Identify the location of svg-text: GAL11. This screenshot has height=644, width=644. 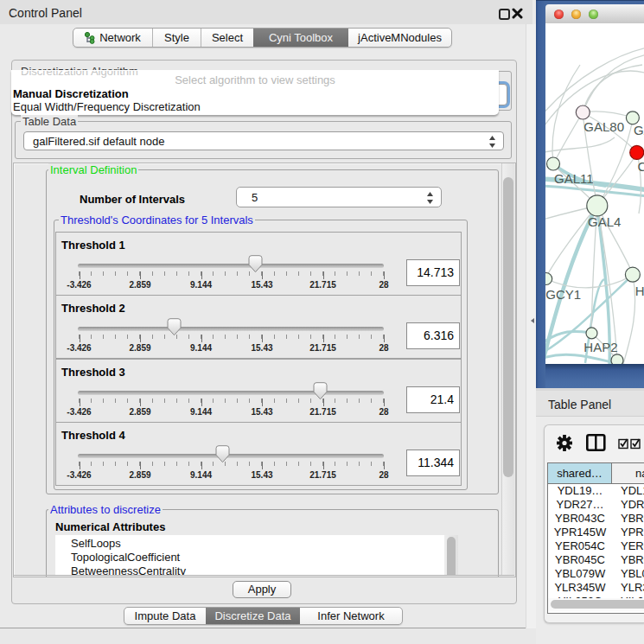
(574, 178).